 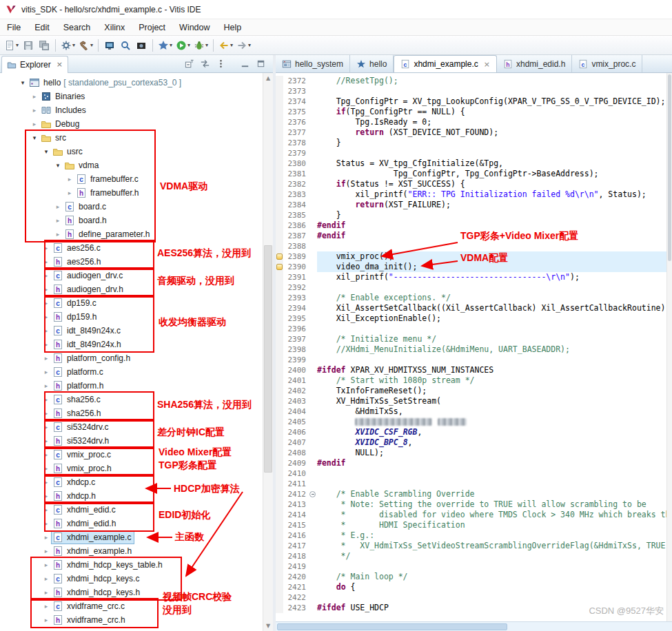 I want to click on tree-item-vdma: ▾vdma, so click(x=136, y=165).